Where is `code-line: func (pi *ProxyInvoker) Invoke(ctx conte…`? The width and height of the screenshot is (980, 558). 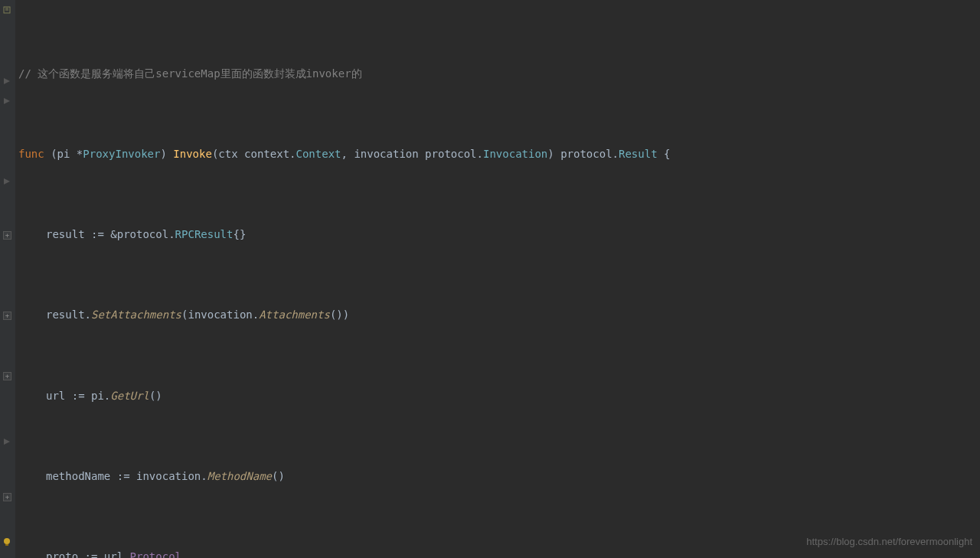
code-line: func (pi *ProxyInvoker) Invoke(ctx conte… is located at coordinates (498, 154).